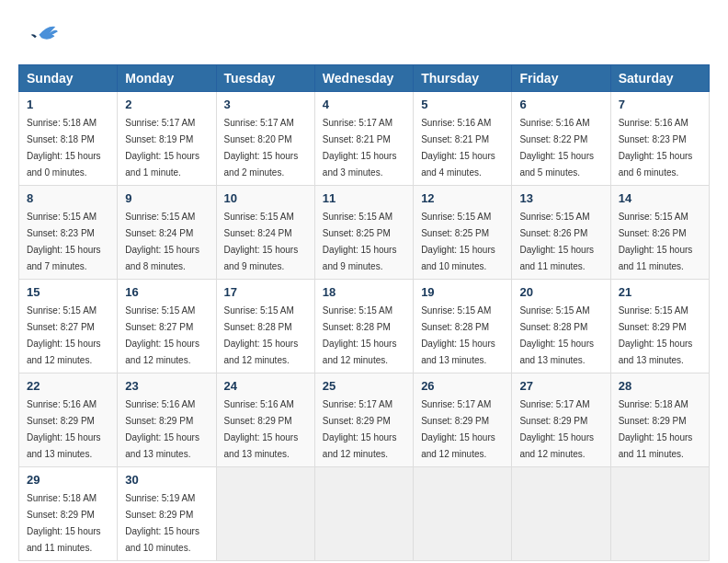 The image size is (728, 563). What do you see at coordinates (364, 327) in the screenshot?
I see `calendar-cell: 18 Sunrise: 5:15 AMSunset: 8:28 PMDaylig…` at bounding box center [364, 327].